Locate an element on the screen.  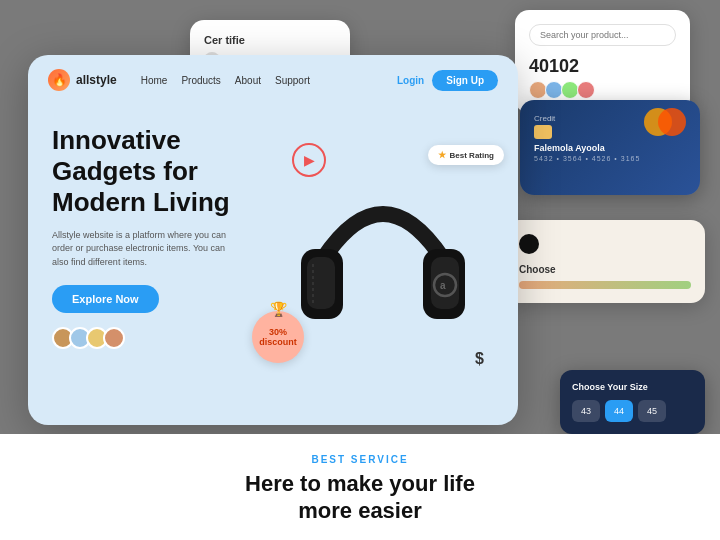
discount-percent: 30% is located at coordinates (278, 332).